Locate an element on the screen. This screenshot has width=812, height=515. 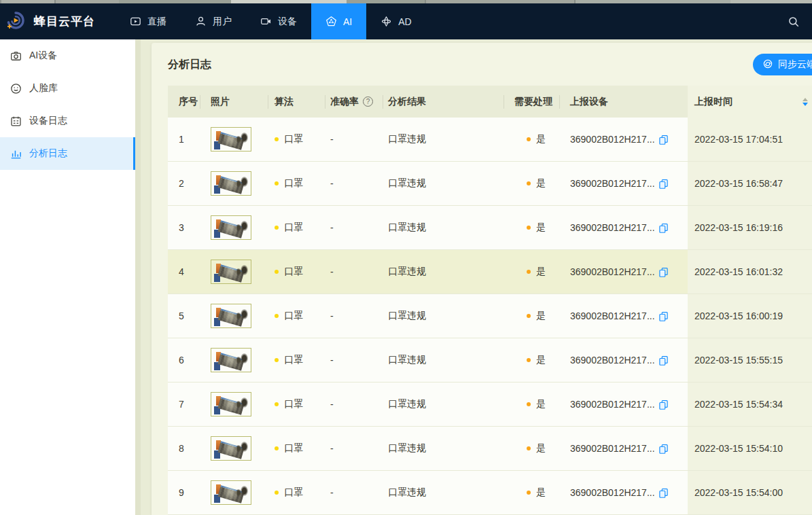
column-header-accuracy: 准确率 ? is located at coordinates (353, 102).